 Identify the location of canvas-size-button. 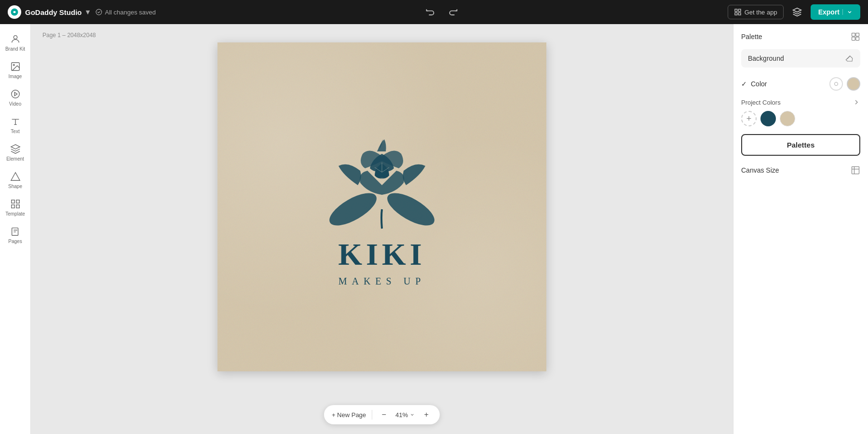
(855, 170).